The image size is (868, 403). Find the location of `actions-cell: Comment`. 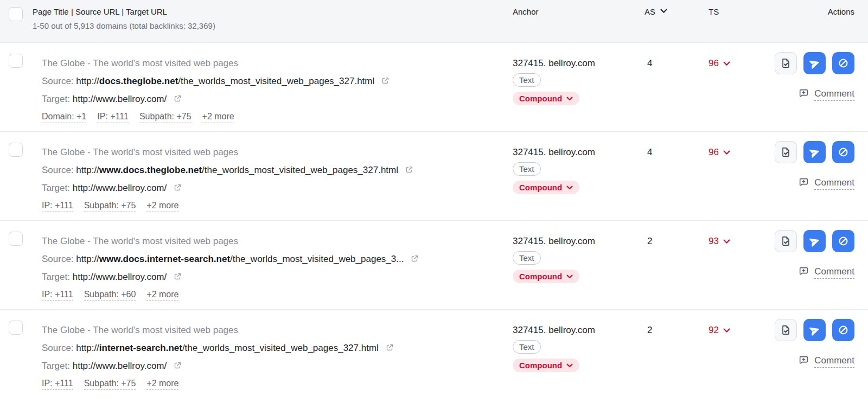

actions-cell: Comment is located at coordinates (819, 87).